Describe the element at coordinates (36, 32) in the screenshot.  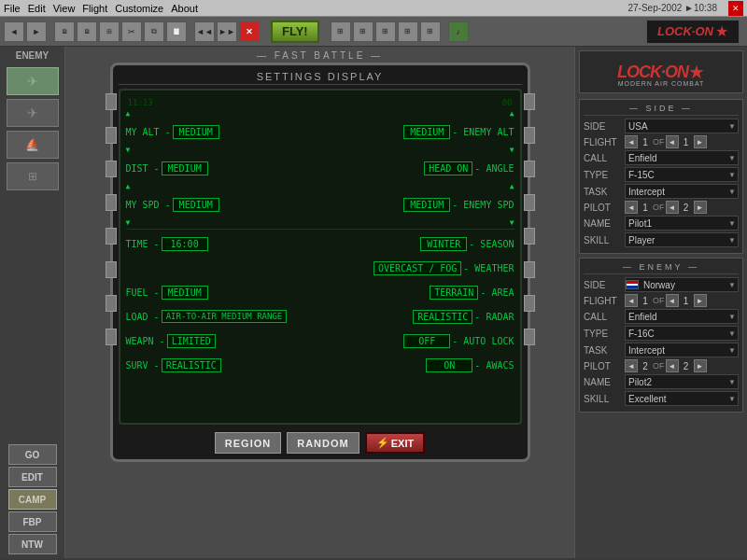
I see `toolbar-btn-fwd: ►` at that location.